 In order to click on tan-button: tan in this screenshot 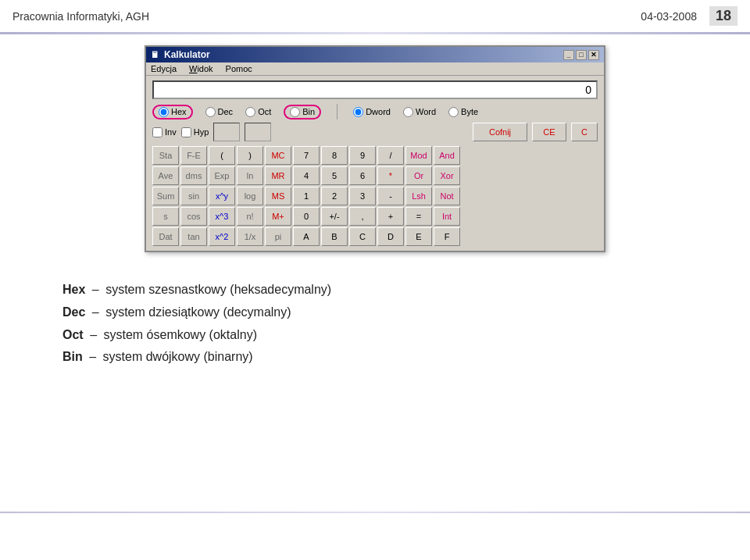, I will do `click(194, 237)`.